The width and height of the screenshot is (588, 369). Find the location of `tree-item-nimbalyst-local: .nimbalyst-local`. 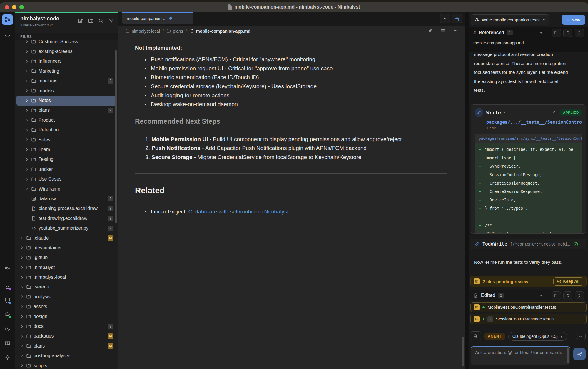

tree-item-nimbalyst-local: .nimbalyst-local is located at coordinates (66, 277).